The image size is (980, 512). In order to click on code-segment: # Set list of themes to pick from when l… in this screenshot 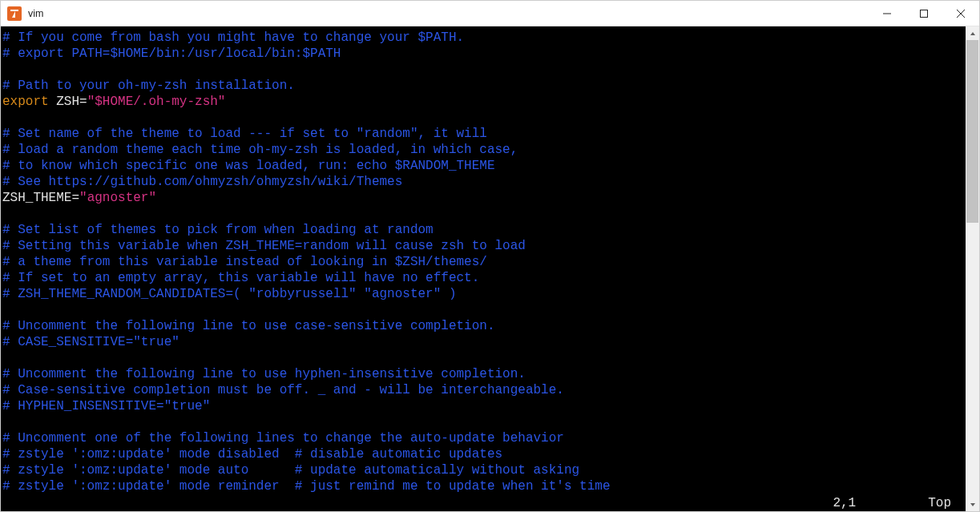, I will do `click(218, 230)`.